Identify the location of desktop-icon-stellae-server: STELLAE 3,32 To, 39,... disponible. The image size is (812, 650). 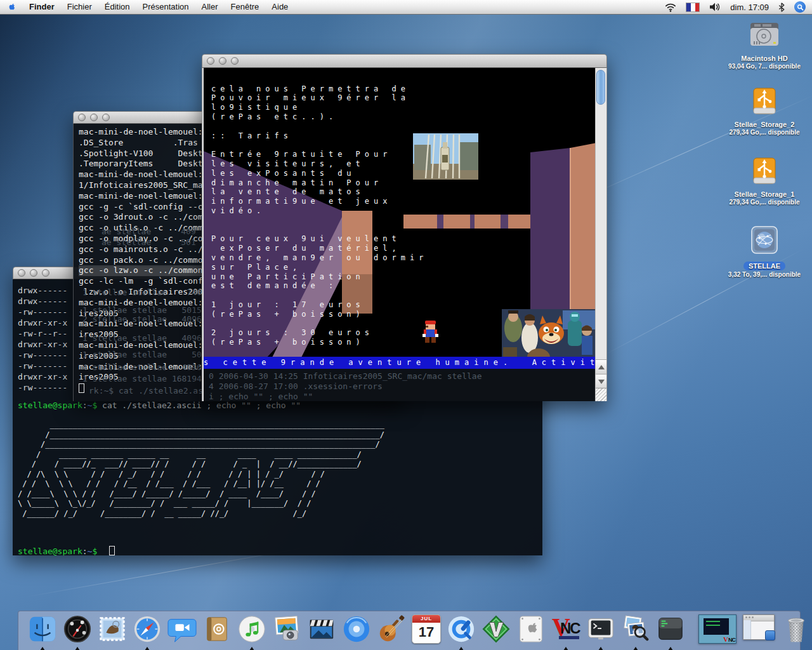
(764, 251).